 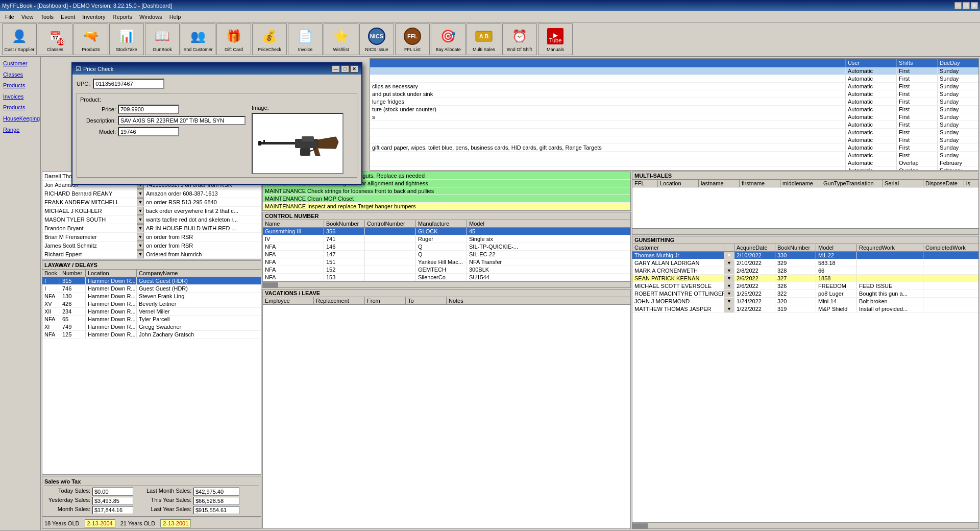 What do you see at coordinates (674, 117) in the screenshot?
I see `schedule-row: s Automatic First Sunday` at bounding box center [674, 117].